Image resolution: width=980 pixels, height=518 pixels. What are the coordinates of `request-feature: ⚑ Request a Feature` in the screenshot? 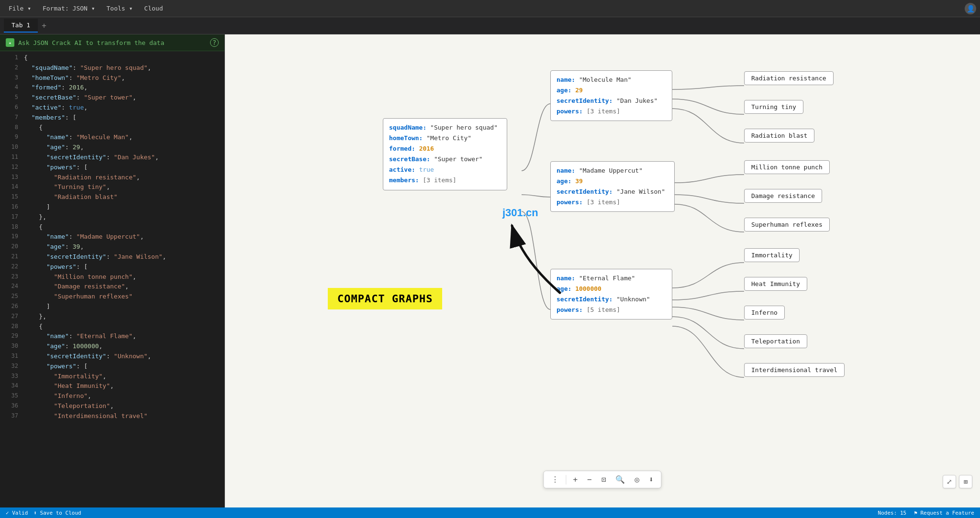 It's located at (944, 513).